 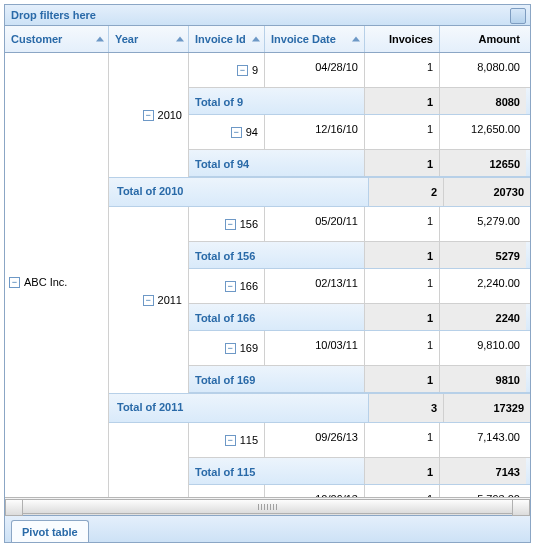 I want to click on customer-cell: ABC Inc., so click(x=46, y=282).